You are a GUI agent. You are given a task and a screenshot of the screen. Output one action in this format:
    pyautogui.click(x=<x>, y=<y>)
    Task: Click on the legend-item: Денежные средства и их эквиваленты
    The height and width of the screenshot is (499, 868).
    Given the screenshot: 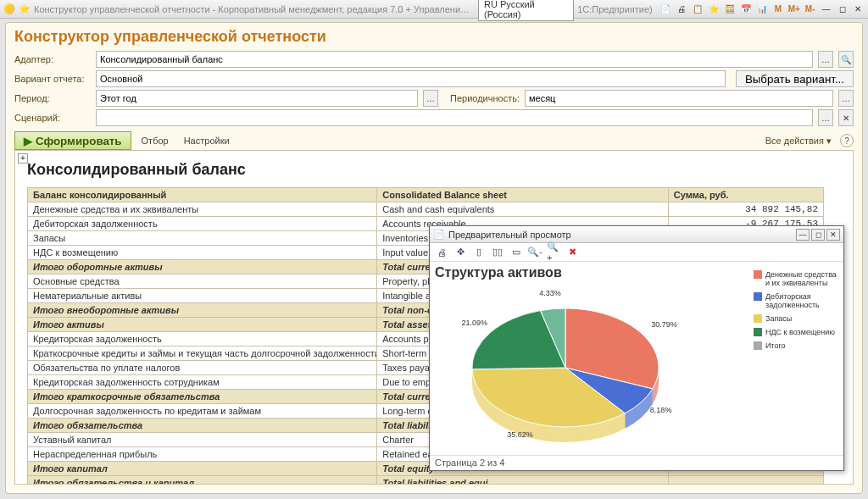 What is the action you would take?
    pyautogui.click(x=797, y=279)
    